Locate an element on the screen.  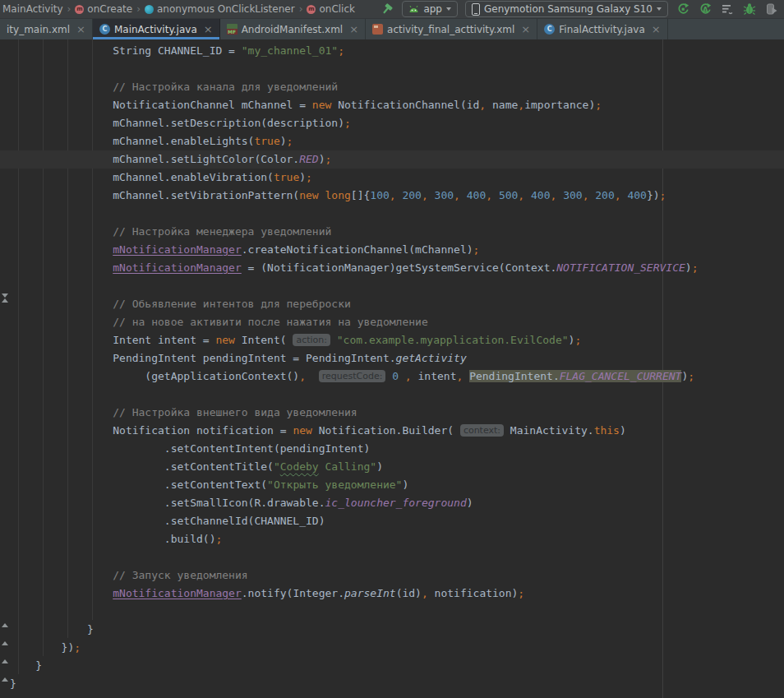
code-token: mChannel.setLightColor(Color. is located at coordinates (154, 159).